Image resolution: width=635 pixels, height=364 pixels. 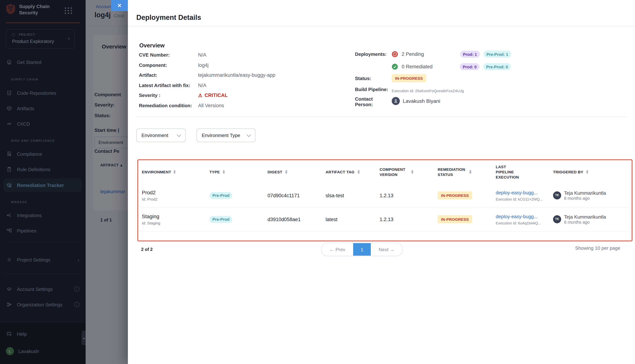 What do you see at coordinates (207, 80) in the screenshot?
I see `overview-fields: CVE Number: N/A Component: log4j Artifac…` at bounding box center [207, 80].